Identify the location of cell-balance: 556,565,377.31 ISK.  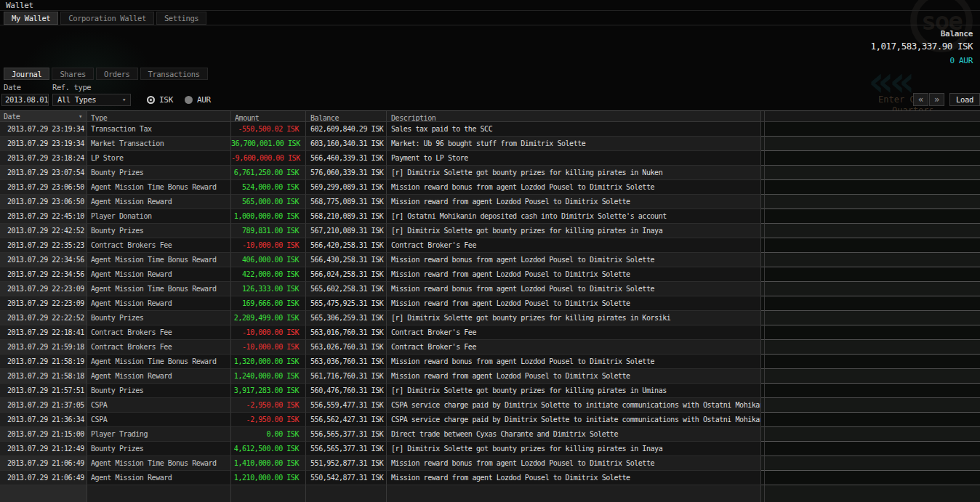
(346, 449).